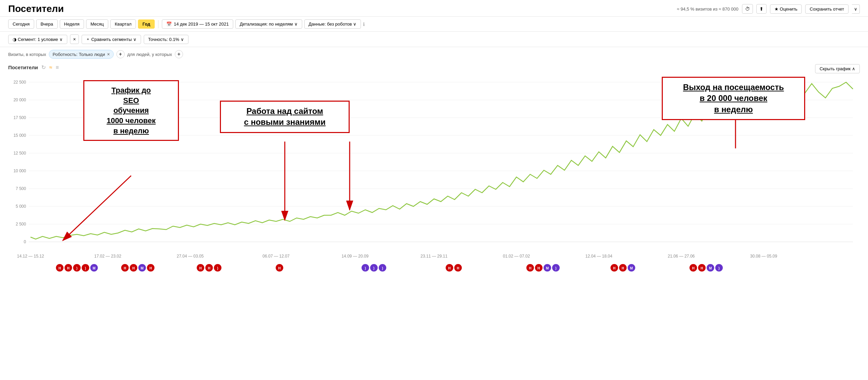 The image size is (868, 380). Describe the element at coordinates (121, 54) in the screenshot. I see `filter-add-button: +` at that location.